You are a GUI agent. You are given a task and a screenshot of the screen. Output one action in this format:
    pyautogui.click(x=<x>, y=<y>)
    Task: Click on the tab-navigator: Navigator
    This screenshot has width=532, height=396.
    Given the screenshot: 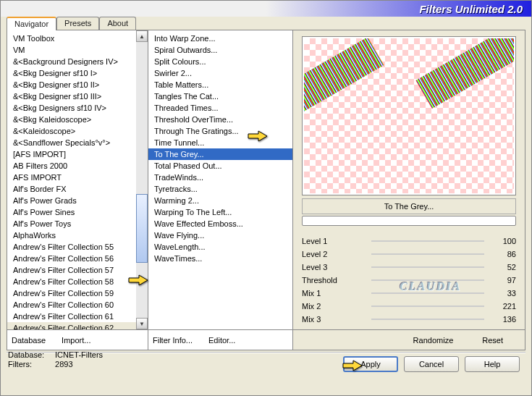 What is the action you would take?
    pyautogui.click(x=32, y=23)
    